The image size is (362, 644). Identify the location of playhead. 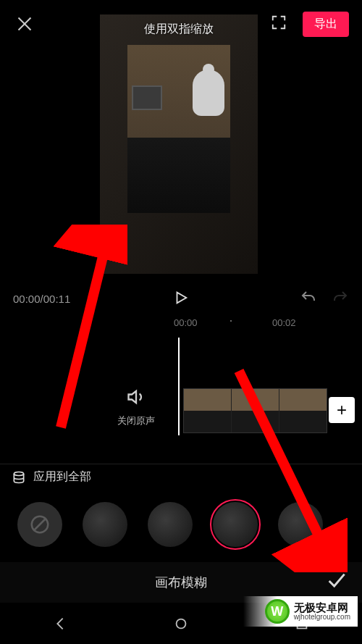
(179, 387).